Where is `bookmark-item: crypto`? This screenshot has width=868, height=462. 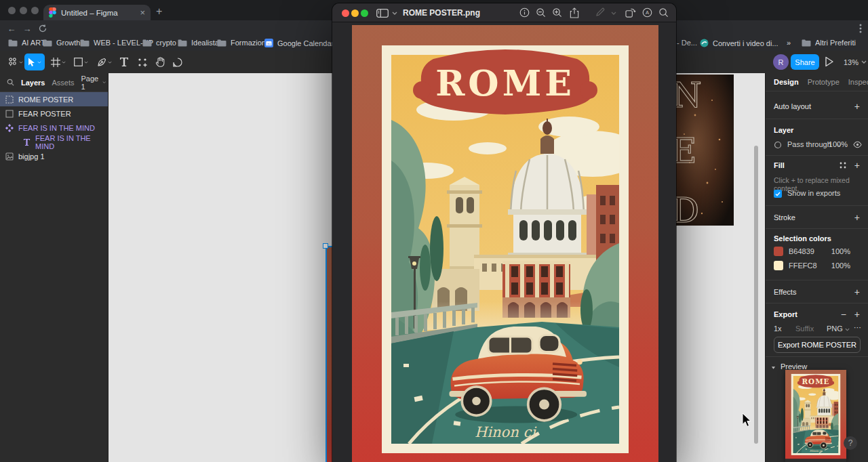 bookmark-item: crypto is located at coordinates (159, 43).